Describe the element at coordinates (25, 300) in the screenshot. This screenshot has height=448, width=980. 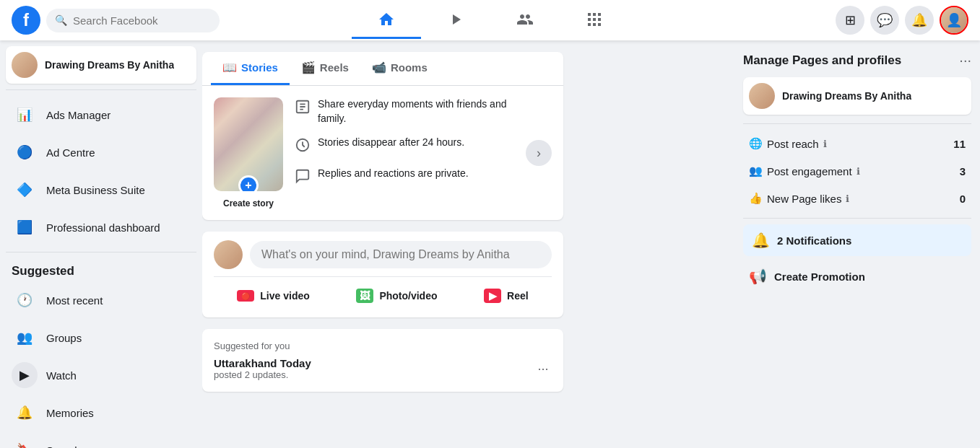
I see `most-recent-icon: 🕐` at that location.